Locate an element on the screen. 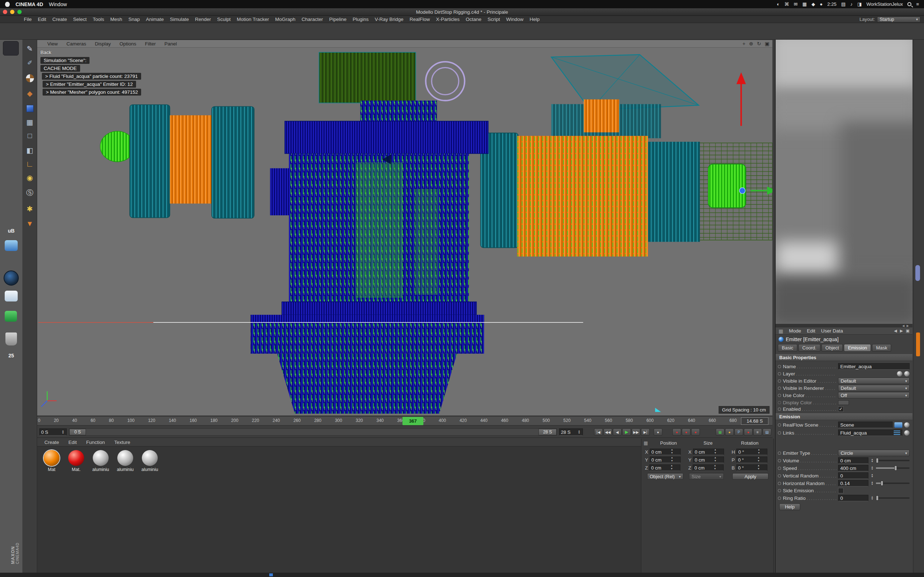  menu-item: Window is located at coordinates (515, 19).